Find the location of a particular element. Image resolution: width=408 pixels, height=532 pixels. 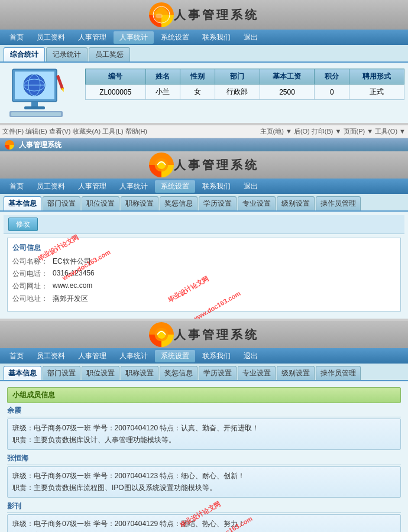

col-name: 姓名 is located at coordinates (163, 77).